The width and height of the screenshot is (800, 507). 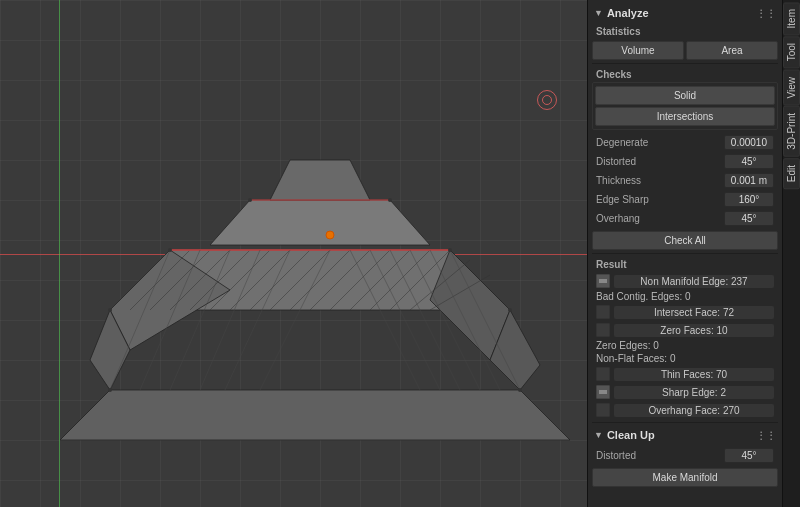 I want to click on intersect-face-text: Intersect Face: 72, so click(x=694, y=312).